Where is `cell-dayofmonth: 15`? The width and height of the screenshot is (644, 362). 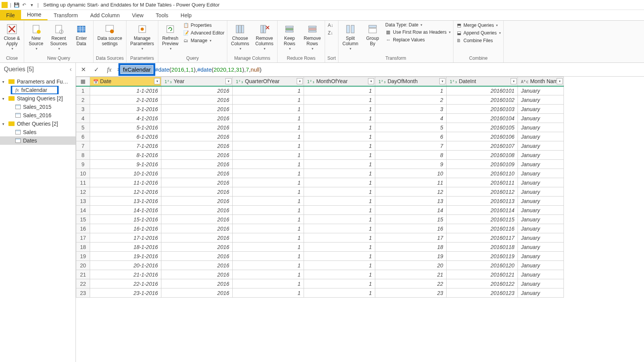
cell-dayofmonth: 15 is located at coordinates (411, 219).